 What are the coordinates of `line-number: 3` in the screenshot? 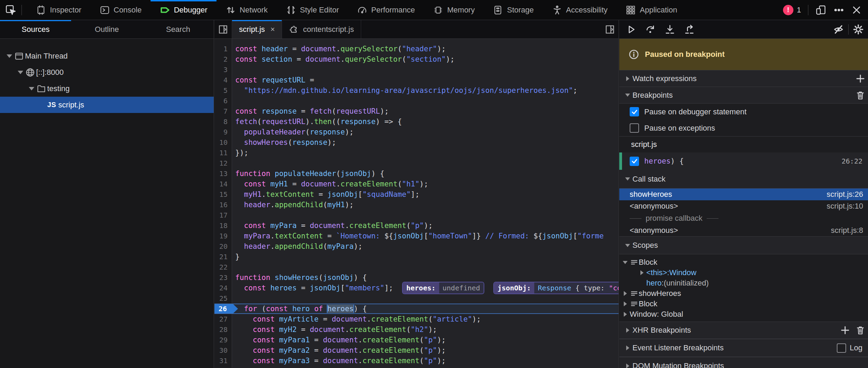 It's located at (223, 70).